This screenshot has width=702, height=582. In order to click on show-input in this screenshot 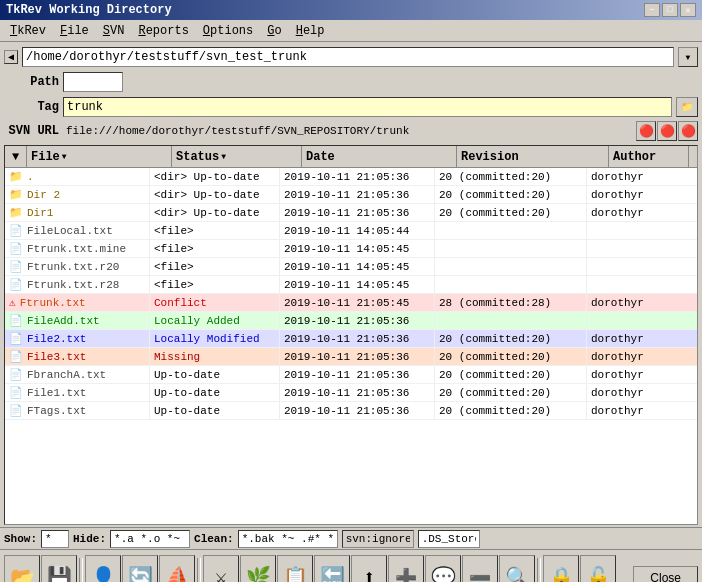, I will do `click(55, 539)`.